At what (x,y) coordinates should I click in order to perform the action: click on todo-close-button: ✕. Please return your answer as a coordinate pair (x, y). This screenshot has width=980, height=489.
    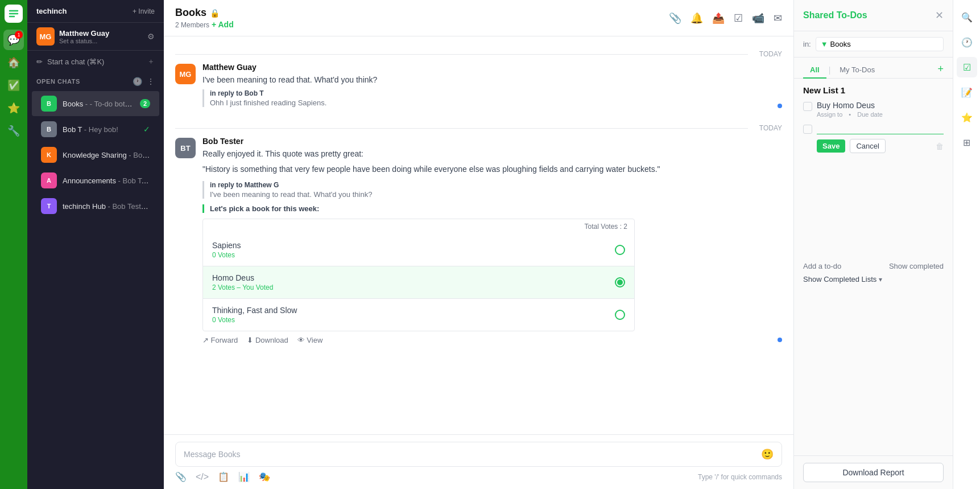
    Looking at the image, I should click on (940, 15).